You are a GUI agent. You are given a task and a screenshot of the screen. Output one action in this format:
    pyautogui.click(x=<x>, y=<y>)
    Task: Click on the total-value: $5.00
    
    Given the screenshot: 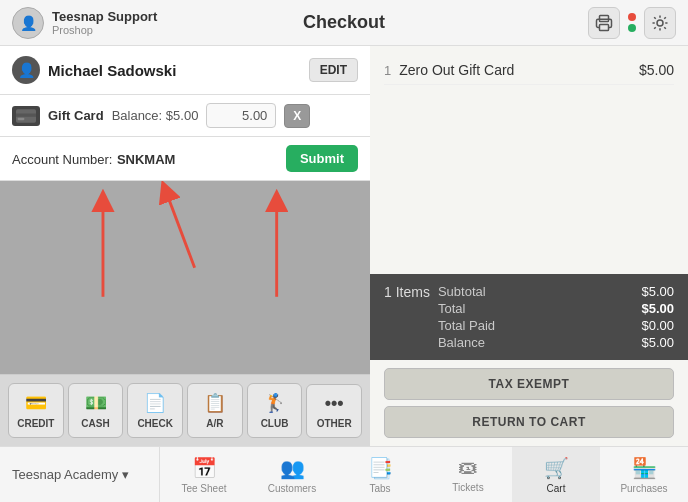 What is the action you would take?
    pyautogui.click(x=624, y=308)
    